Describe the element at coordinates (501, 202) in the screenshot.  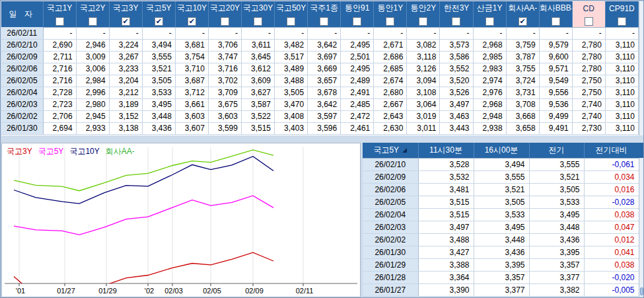
I see `table-row: 26/02/053,5153,5053,533-0,028` at that location.